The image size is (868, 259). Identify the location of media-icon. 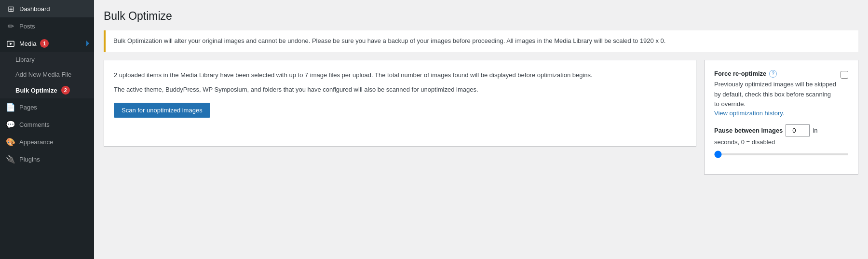
(11, 43).